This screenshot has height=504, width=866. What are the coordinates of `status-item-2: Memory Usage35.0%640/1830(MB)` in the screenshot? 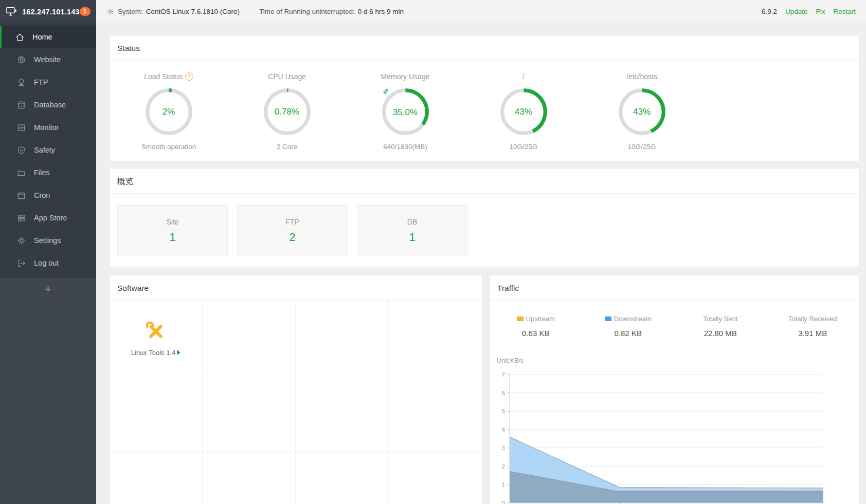 It's located at (405, 109).